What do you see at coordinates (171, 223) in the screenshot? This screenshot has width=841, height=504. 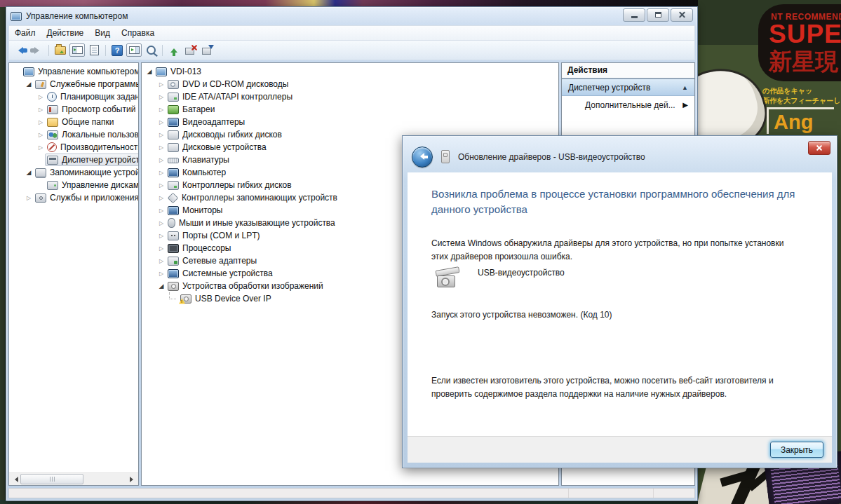 I see `mouse-icon` at bounding box center [171, 223].